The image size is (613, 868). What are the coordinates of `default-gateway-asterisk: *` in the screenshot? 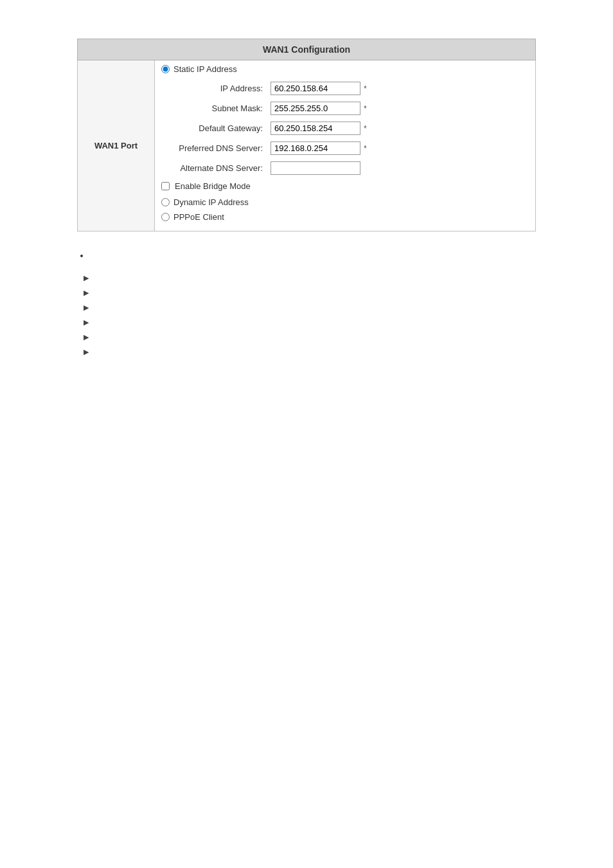 It's located at (365, 129).